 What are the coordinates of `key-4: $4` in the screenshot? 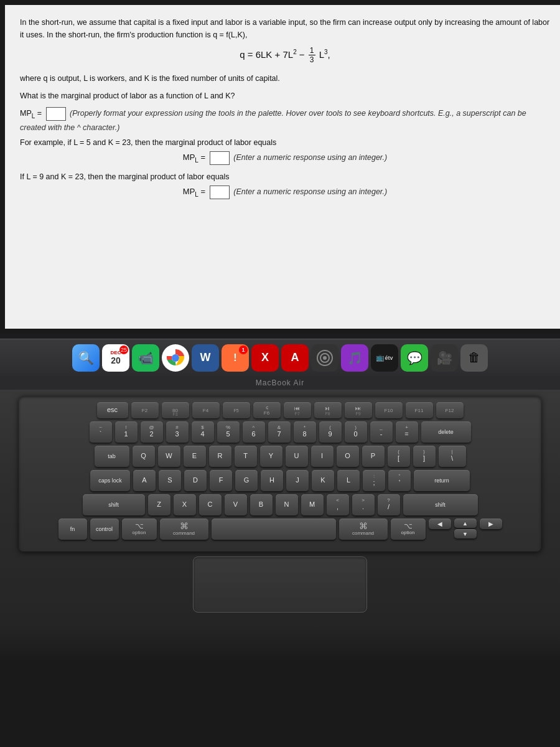 It's located at (203, 432).